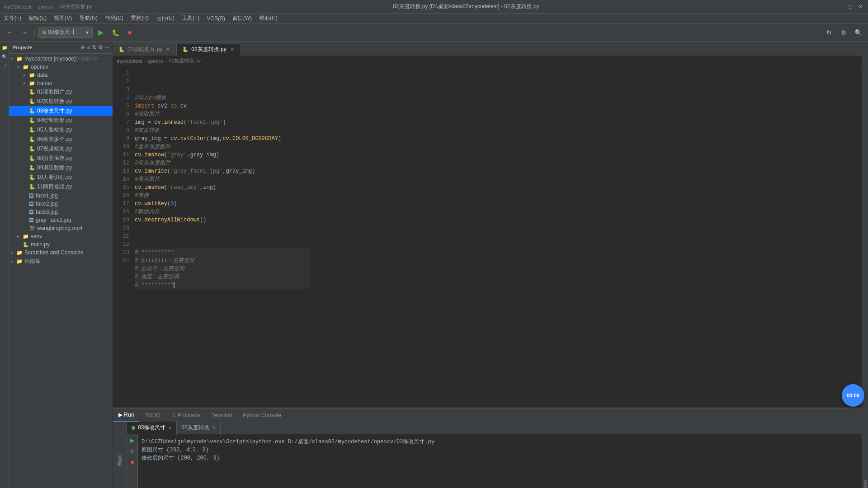 This screenshot has width=868, height=488. I want to click on tree-item-face3.jpg: 🖼face3.jpg, so click(61, 212).